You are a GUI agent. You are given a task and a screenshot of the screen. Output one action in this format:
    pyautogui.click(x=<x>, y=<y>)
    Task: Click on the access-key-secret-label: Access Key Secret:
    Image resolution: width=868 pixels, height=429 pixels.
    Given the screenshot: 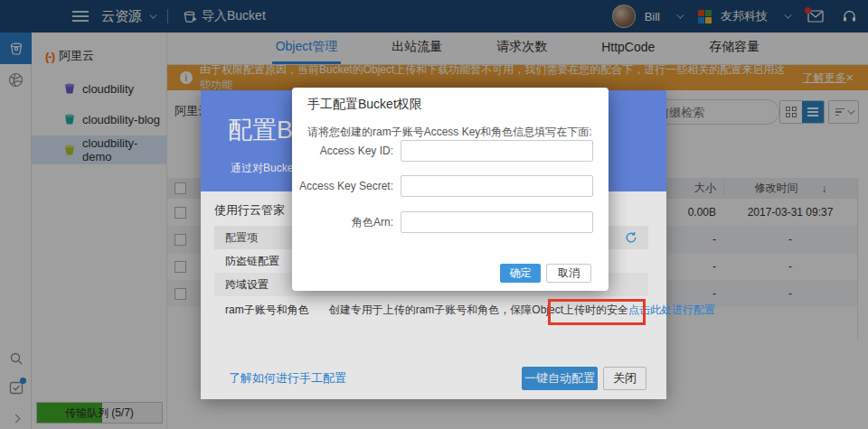 What is the action you would take?
    pyautogui.click(x=343, y=186)
    